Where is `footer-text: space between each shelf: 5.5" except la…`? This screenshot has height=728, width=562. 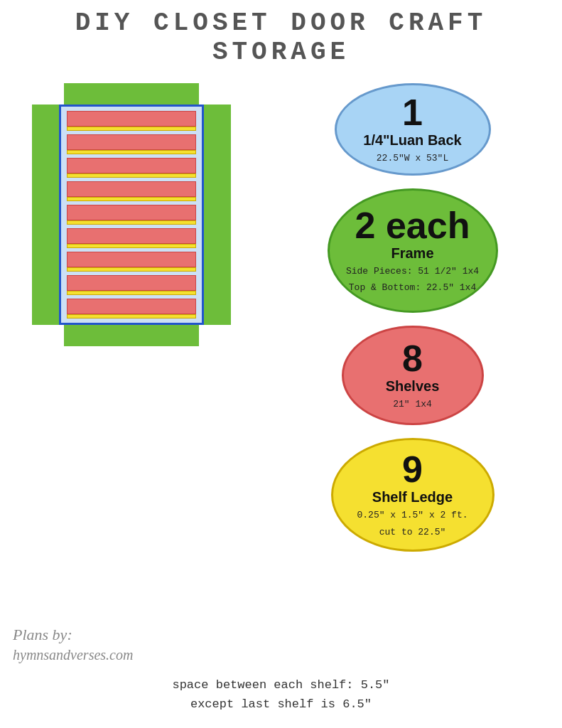
footer-text: space between each shelf: 5.5" except la… is located at coordinates (281, 695).